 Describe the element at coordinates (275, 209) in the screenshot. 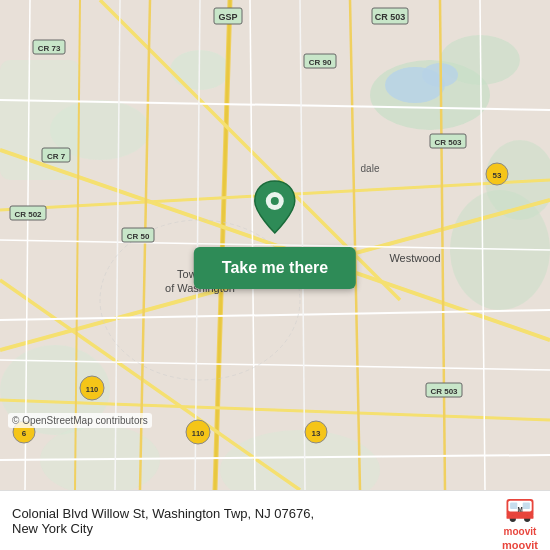

I see `location-pin` at that location.